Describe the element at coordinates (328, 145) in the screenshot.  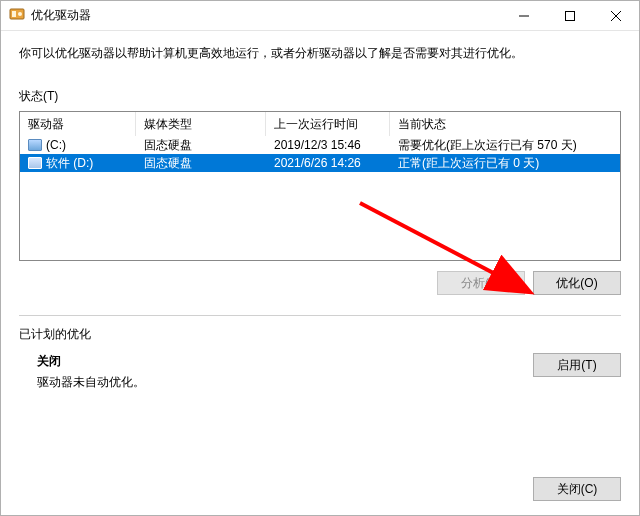
I see `drive-last-run: 2019/12/3 15:46` at that location.